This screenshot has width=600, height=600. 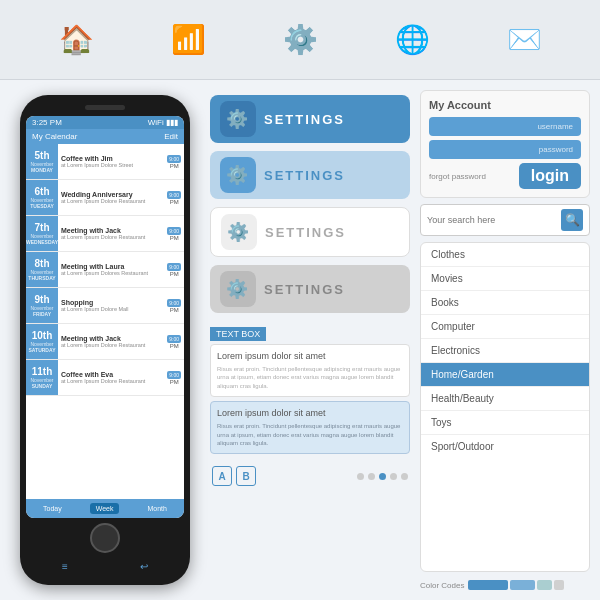 What do you see at coordinates (505, 126) in the screenshot?
I see `username-field: username` at bounding box center [505, 126].